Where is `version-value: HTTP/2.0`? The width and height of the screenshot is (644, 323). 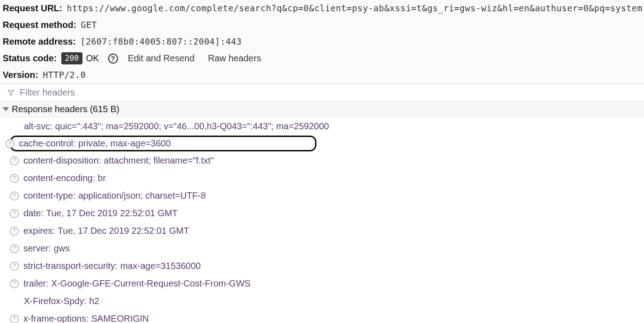 version-value: HTTP/2.0 is located at coordinates (64, 75).